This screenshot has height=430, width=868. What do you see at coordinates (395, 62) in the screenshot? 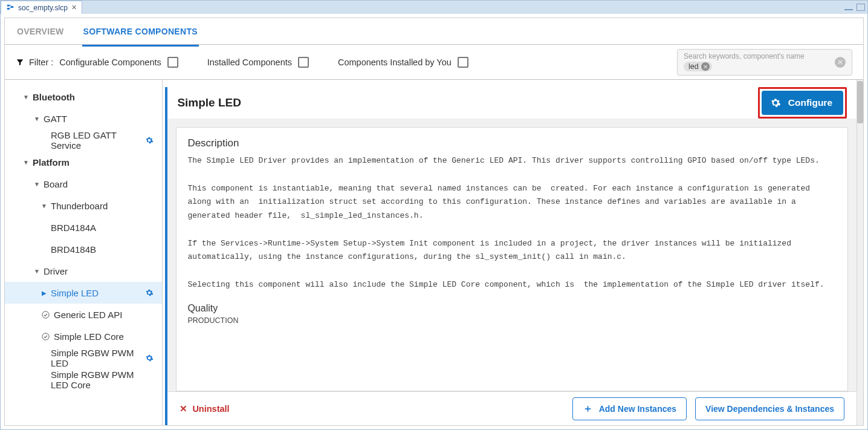
I see `filter-by-you-label: Components Installed by You` at bounding box center [395, 62].